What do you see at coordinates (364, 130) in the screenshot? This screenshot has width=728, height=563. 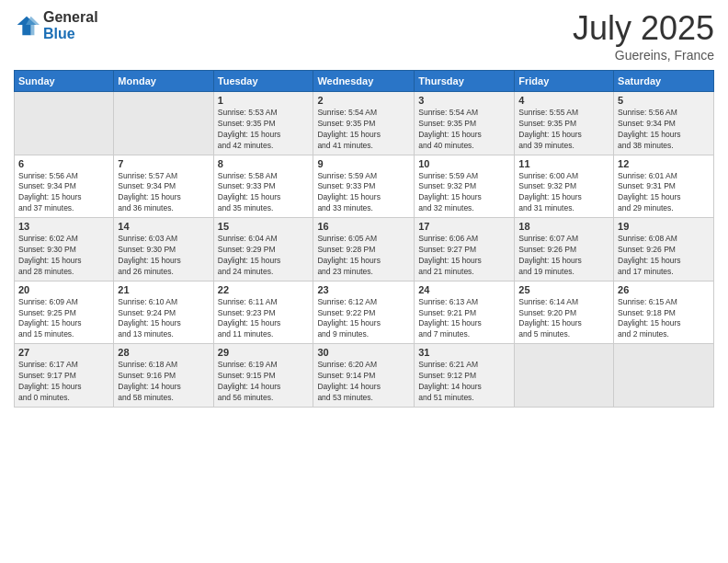 I see `day-info: Sunrise: 5:54 AM Sunset: 9:35 PM Dayligh…` at bounding box center [364, 130].